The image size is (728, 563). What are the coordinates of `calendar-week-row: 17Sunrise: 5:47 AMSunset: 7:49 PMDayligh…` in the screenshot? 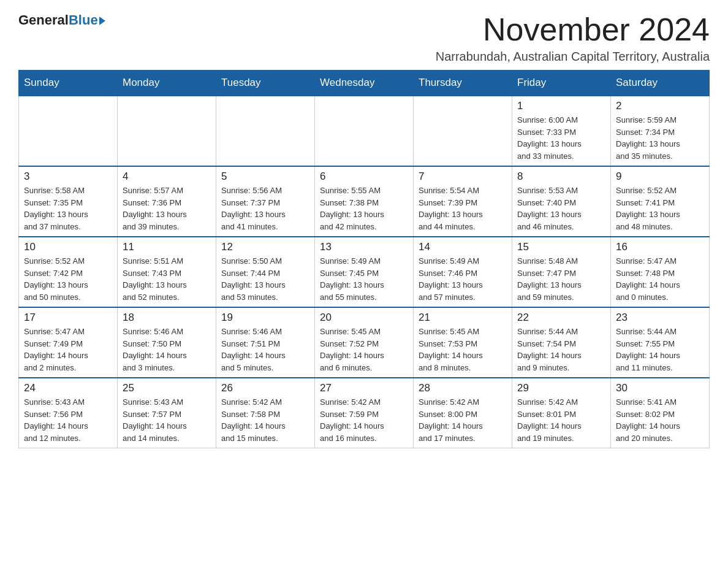 It's located at (364, 342).